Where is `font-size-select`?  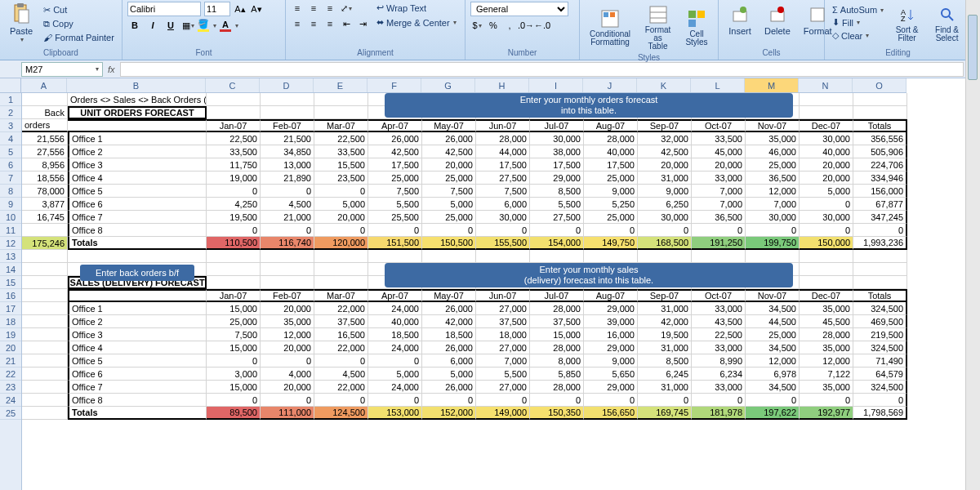 font-size-select is located at coordinates (217, 9).